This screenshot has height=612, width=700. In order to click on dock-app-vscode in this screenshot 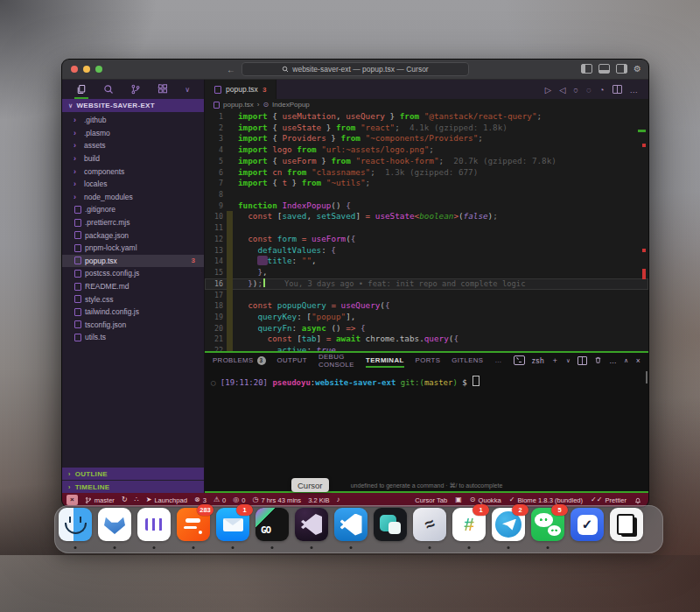, I will do `click(351, 528)`.